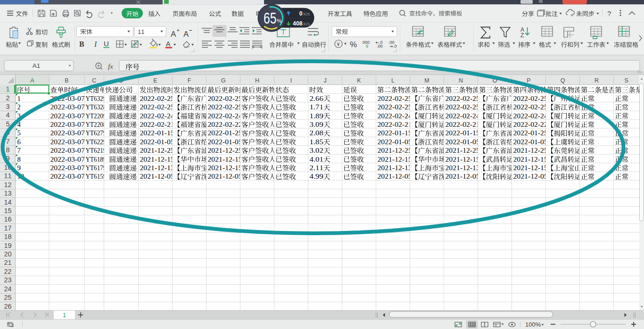  Describe the element at coordinates (8, 107) in the screenshot. I see `svg-text: 3` at that location.